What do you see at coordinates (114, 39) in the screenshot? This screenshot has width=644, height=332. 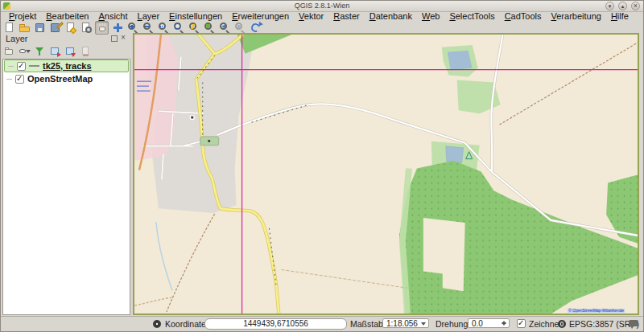 I see `dock-float-icon` at bounding box center [114, 39].